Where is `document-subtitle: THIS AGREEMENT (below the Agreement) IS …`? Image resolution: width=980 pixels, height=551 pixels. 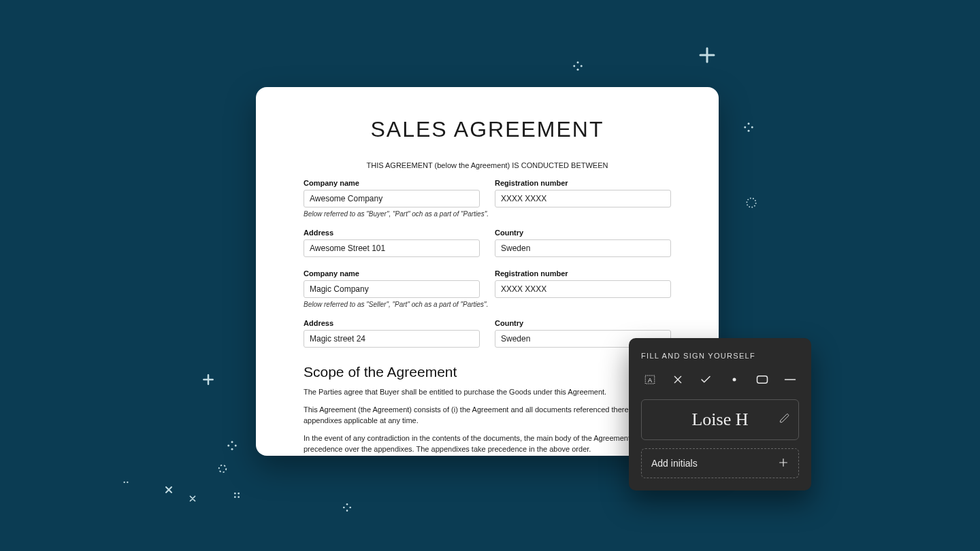 document-subtitle: THIS AGREEMENT (below the Agreement) IS … is located at coordinates (487, 165).